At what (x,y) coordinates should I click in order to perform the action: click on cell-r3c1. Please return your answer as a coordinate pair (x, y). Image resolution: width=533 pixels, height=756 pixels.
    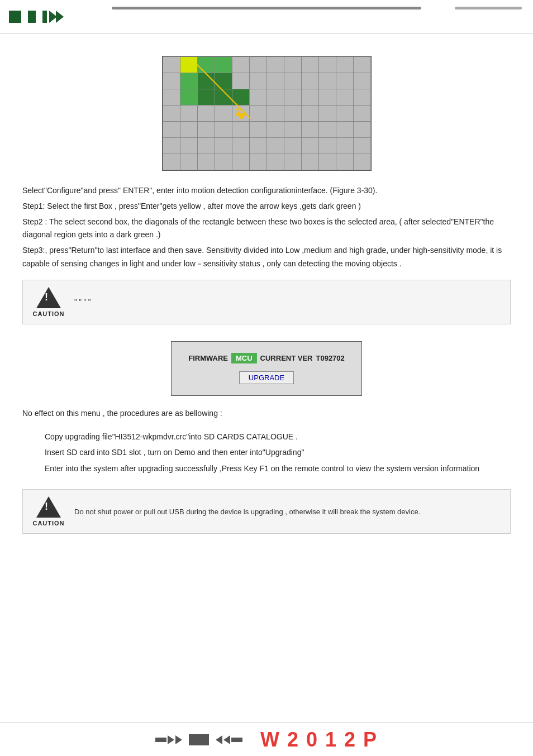
    Looking at the image, I should click on (172, 97).